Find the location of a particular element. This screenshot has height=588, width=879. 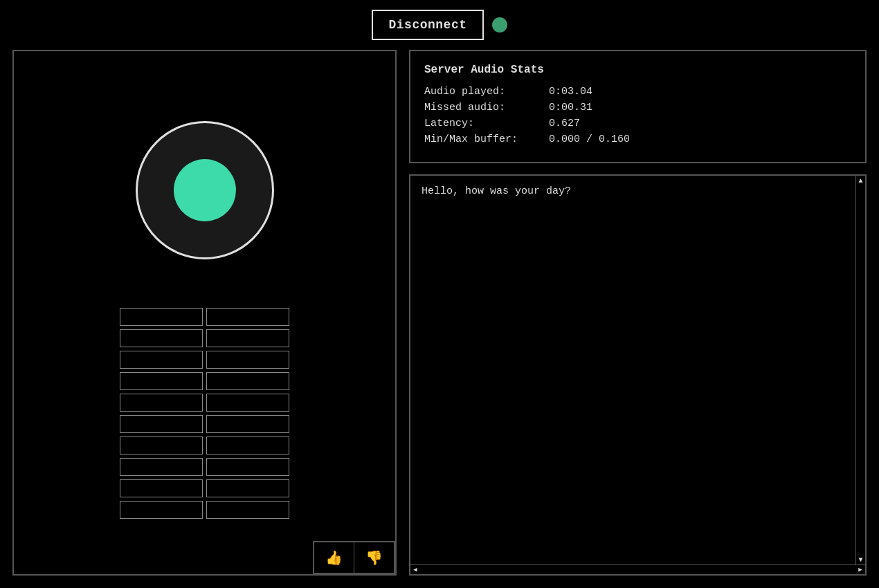

h-scroll-track is located at coordinates (638, 570).